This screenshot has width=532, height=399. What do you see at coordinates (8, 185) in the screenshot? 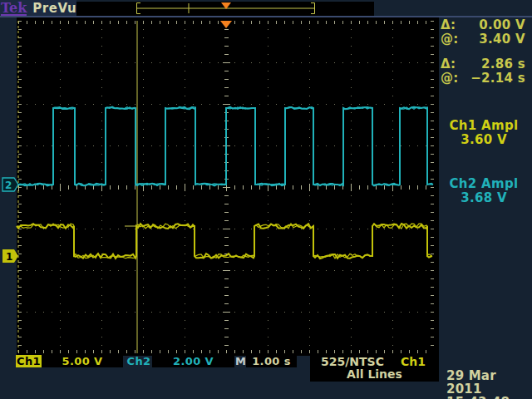
I see `ch2-marker-label: 2` at bounding box center [8, 185].